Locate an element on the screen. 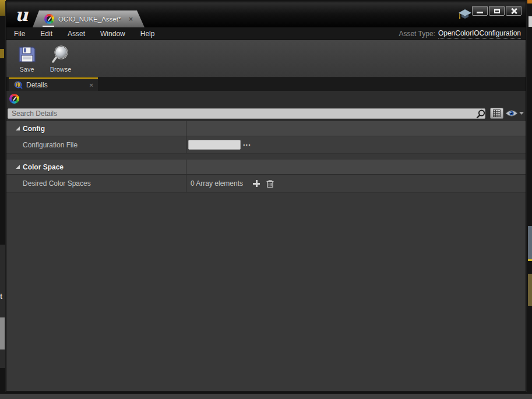  maximize-button is located at coordinates (496, 10).